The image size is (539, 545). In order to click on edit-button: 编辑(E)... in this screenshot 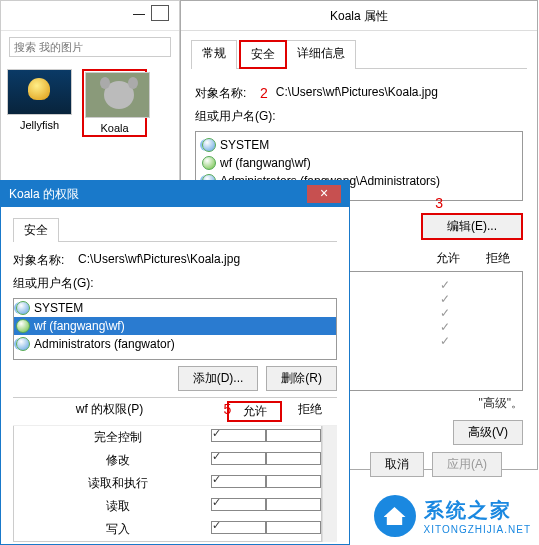, I will do `click(472, 226)`.